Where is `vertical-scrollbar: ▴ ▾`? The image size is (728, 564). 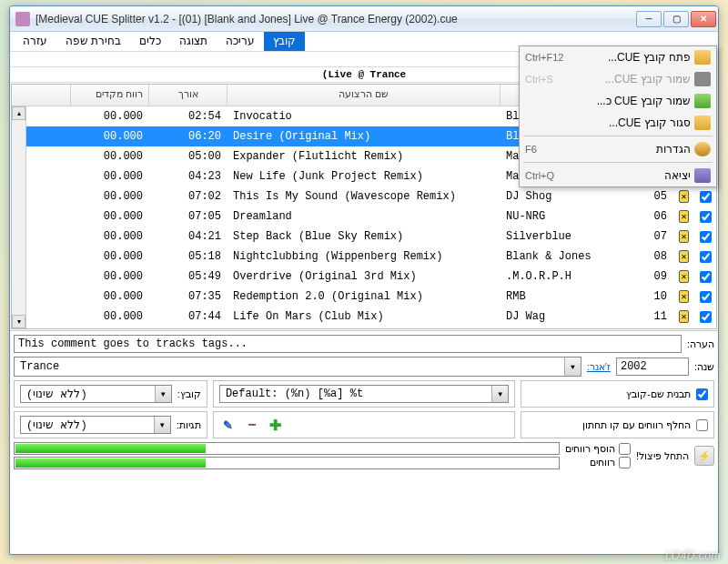 vertical-scrollbar: ▴ ▾ is located at coordinates (19, 217).